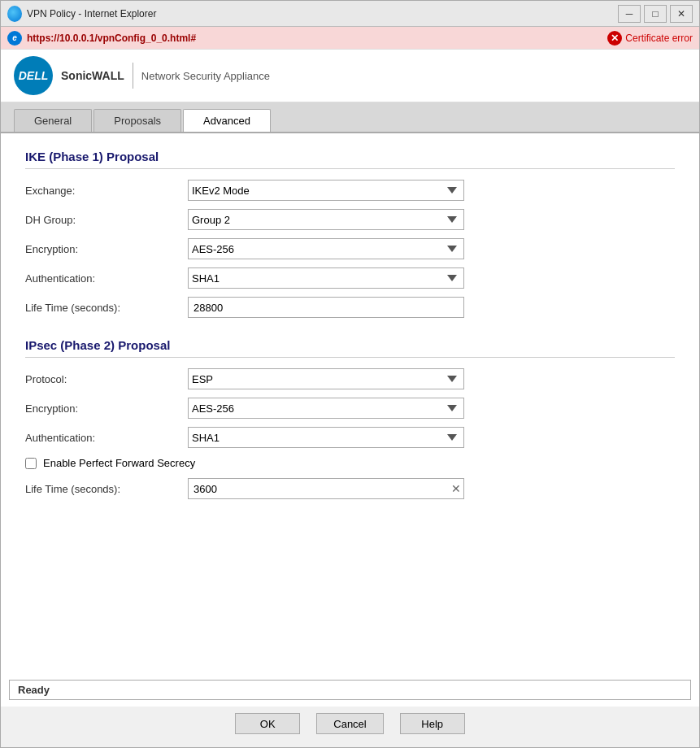 The height and width of the screenshot is (748, 700). Describe the element at coordinates (350, 437) in the screenshot. I see `phase2-auth-row: Authentication: MD5 SHA1 SHA256 SHA384 S…` at that location.